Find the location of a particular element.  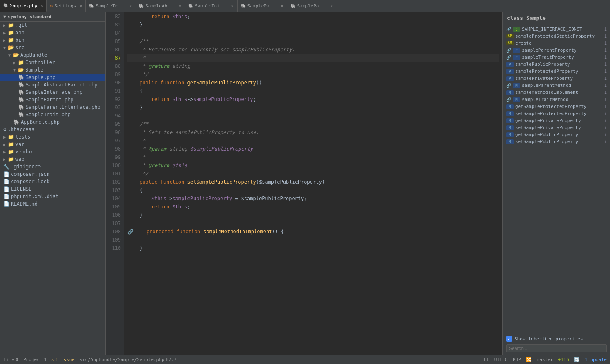

sidebar-item-sampleparent: 🐘 SampleParent.php is located at coordinates (53, 100).